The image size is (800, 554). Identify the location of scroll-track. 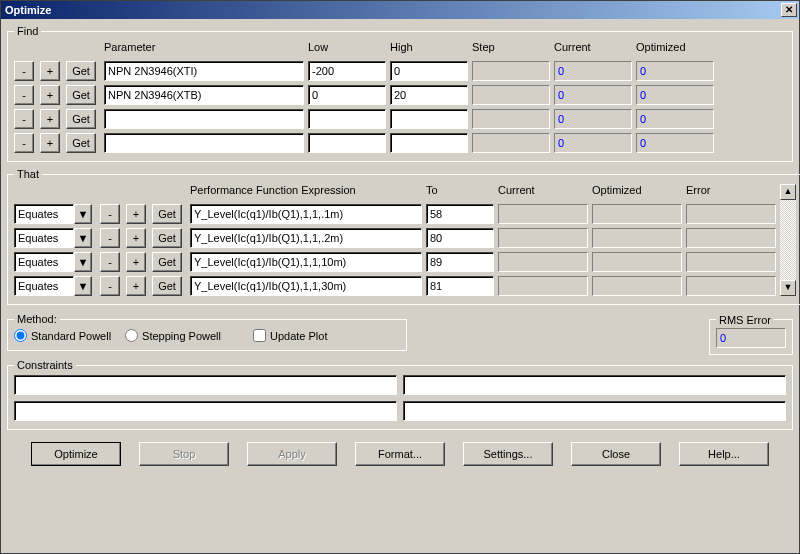
(788, 240).